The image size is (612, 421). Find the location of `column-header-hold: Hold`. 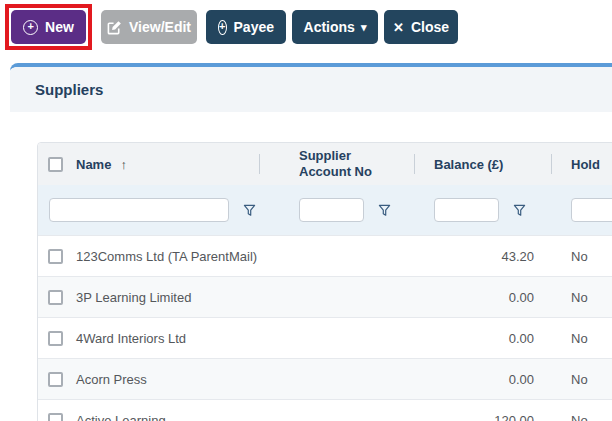

column-header-hold: Hold is located at coordinates (582, 164).